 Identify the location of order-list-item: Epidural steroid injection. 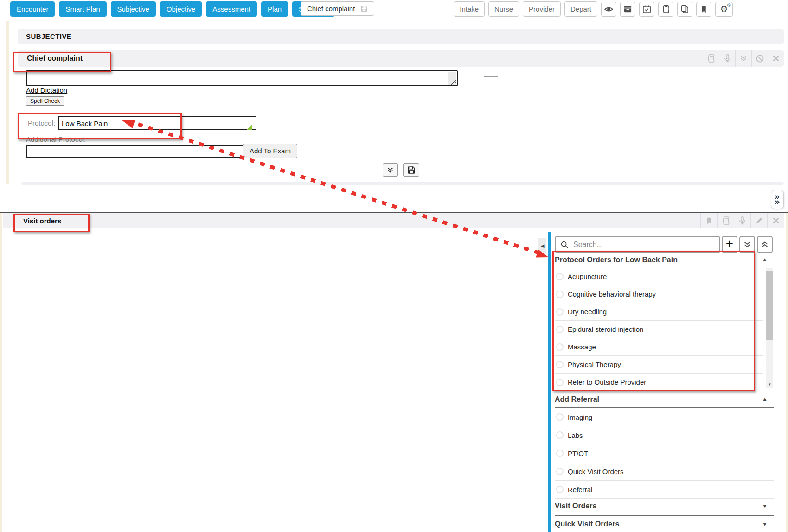
(659, 329).